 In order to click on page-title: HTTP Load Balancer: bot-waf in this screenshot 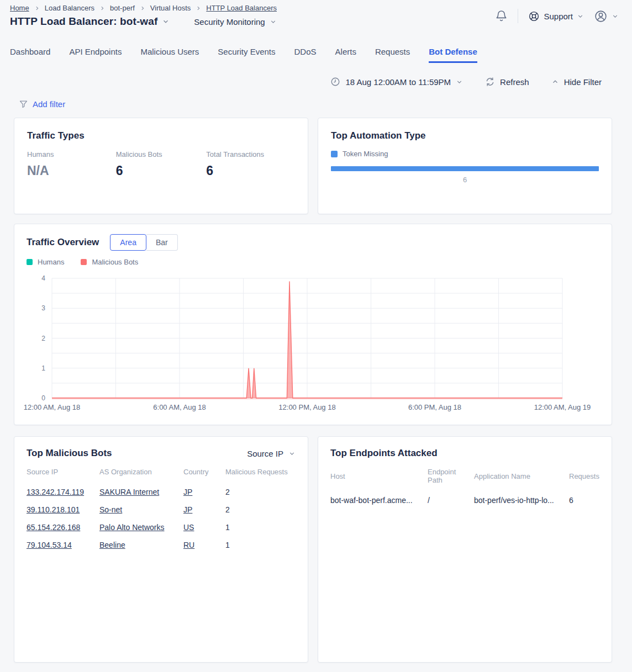, I will do `click(84, 22)`.